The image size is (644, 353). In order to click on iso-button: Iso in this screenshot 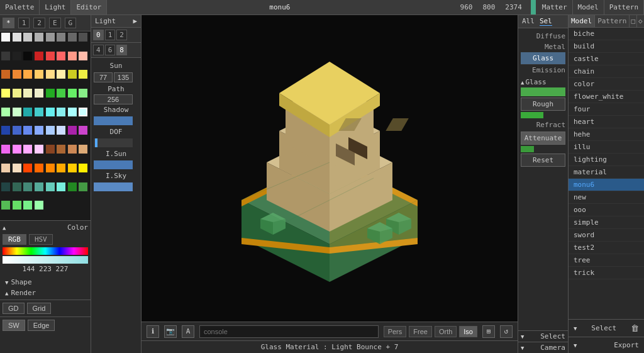, I will do `click(468, 332)`.